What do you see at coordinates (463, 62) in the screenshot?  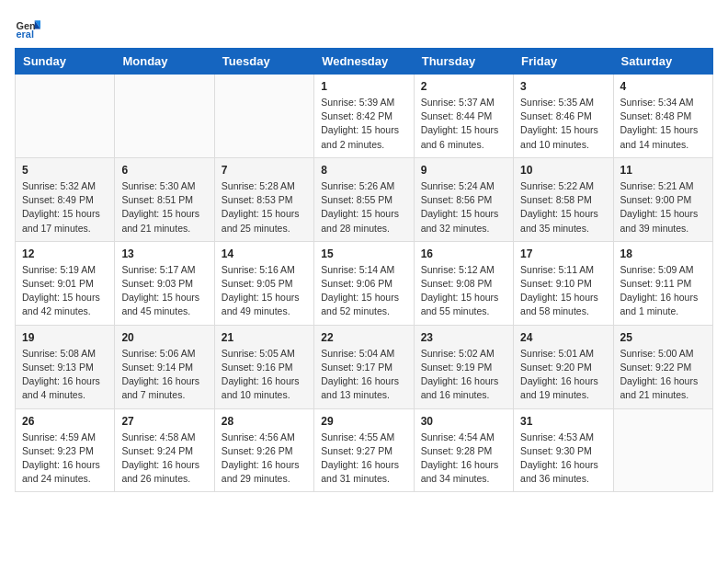 I see `weekday-header: Thursday` at bounding box center [463, 62].